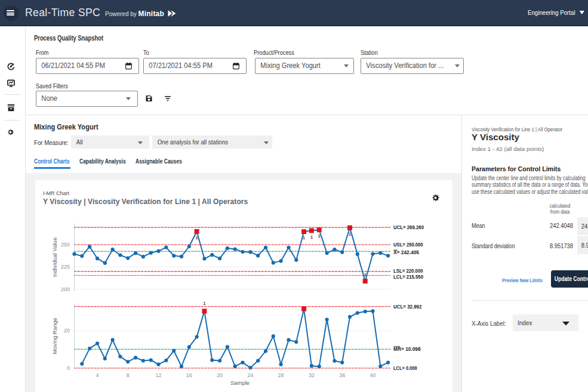  Describe the element at coordinates (408, 227) in the screenshot. I see `svg-text: UCL= 269.260` at that location.